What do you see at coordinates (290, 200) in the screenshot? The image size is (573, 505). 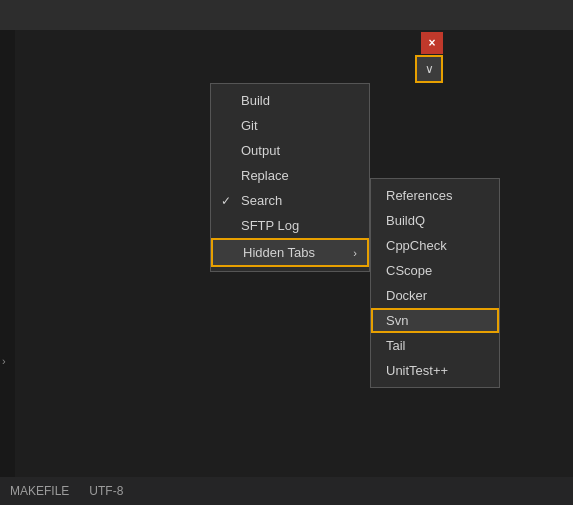 I see `menu-item-search: Search` at bounding box center [290, 200].